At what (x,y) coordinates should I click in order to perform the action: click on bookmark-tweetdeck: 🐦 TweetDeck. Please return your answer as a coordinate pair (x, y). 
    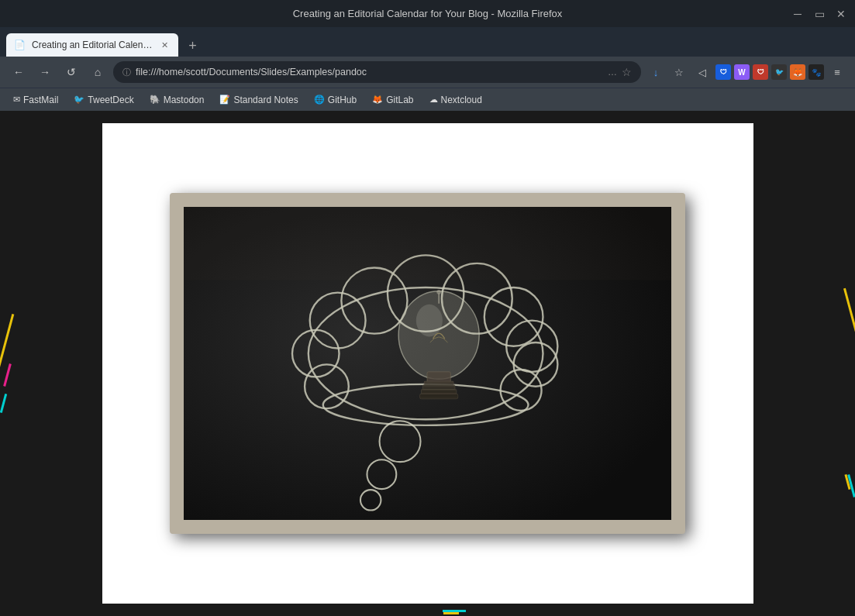
    Looking at the image, I should click on (104, 100).